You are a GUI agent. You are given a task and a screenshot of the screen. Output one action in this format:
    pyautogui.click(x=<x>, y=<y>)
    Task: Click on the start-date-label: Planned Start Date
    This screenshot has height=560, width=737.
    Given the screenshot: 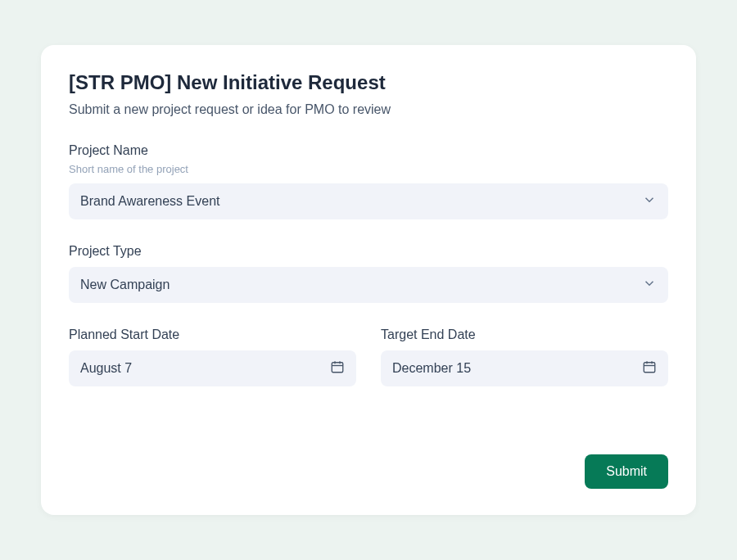 What is the action you would take?
    pyautogui.click(x=213, y=335)
    